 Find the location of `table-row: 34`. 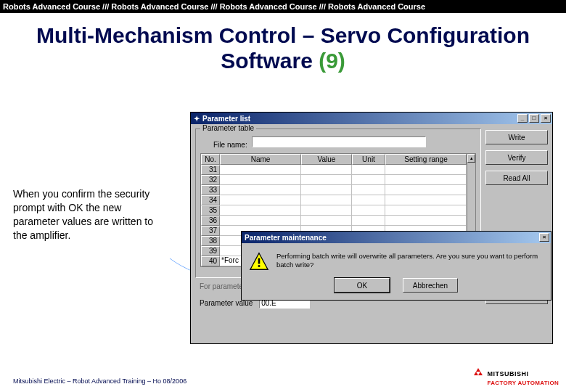

table-row: 34 is located at coordinates (210, 200).